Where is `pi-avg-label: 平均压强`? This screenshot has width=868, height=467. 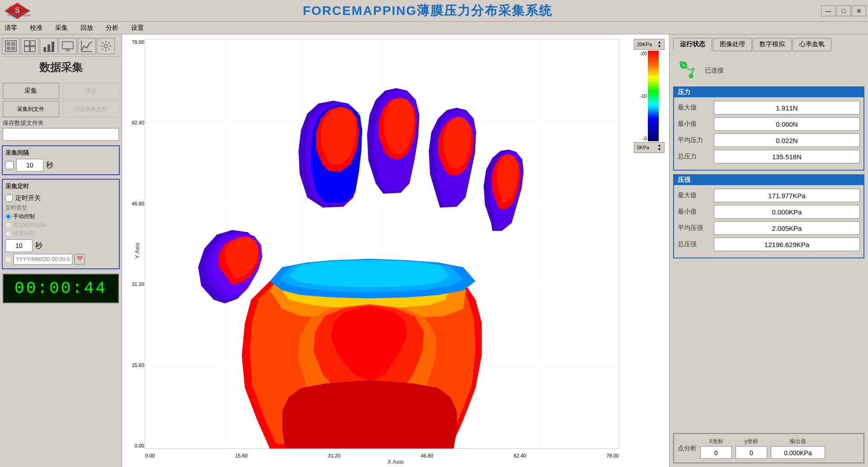
pi-avg-label: 平均压强 is located at coordinates (696, 228).